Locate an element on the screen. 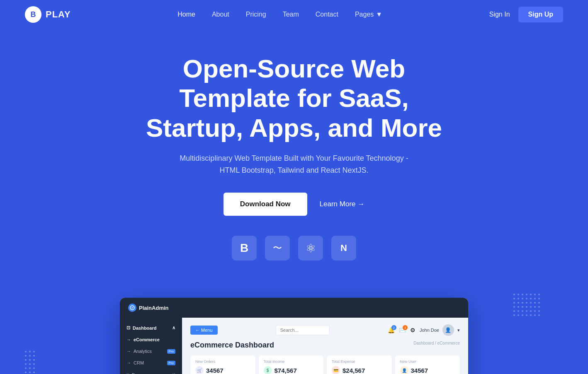 Image resolution: width=588 pixels, height=374 pixels. nav-contact: Contact is located at coordinates (327, 14).